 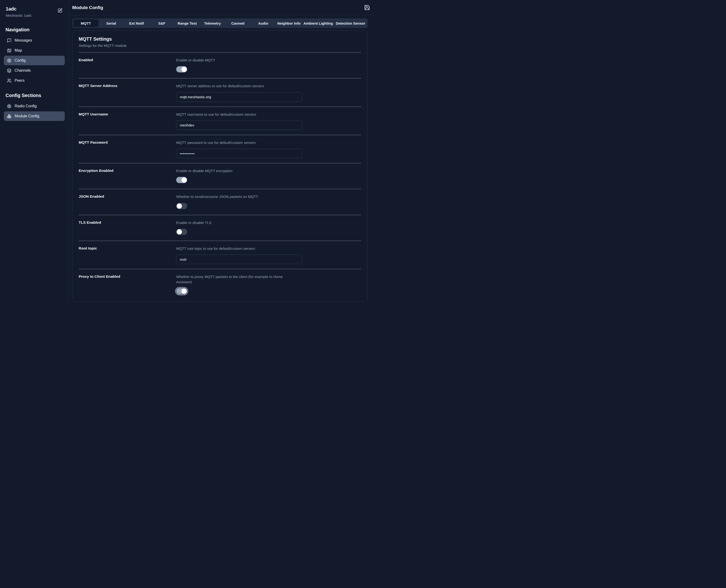 What do you see at coordinates (127, 121) in the screenshot?
I see `setting-label: MQTT Username` at bounding box center [127, 121].